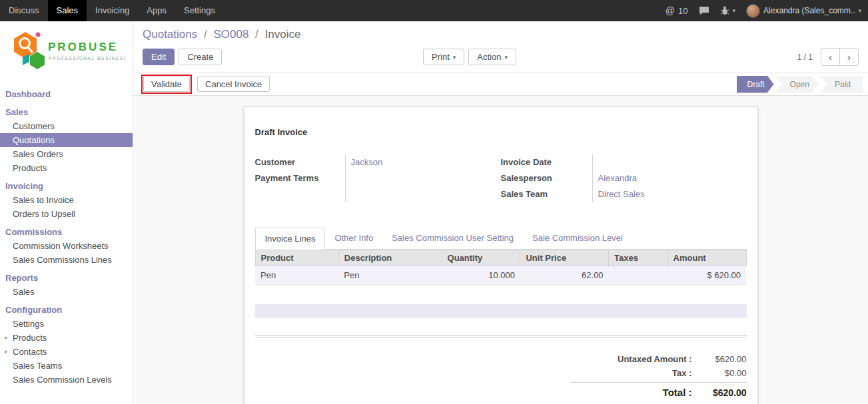 The width and height of the screenshot is (868, 404). What do you see at coordinates (67, 260) in the screenshot?
I see `sidebar-item-sales-commissions-lines: Sales Commissions Lines` at bounding box center [67, 260].